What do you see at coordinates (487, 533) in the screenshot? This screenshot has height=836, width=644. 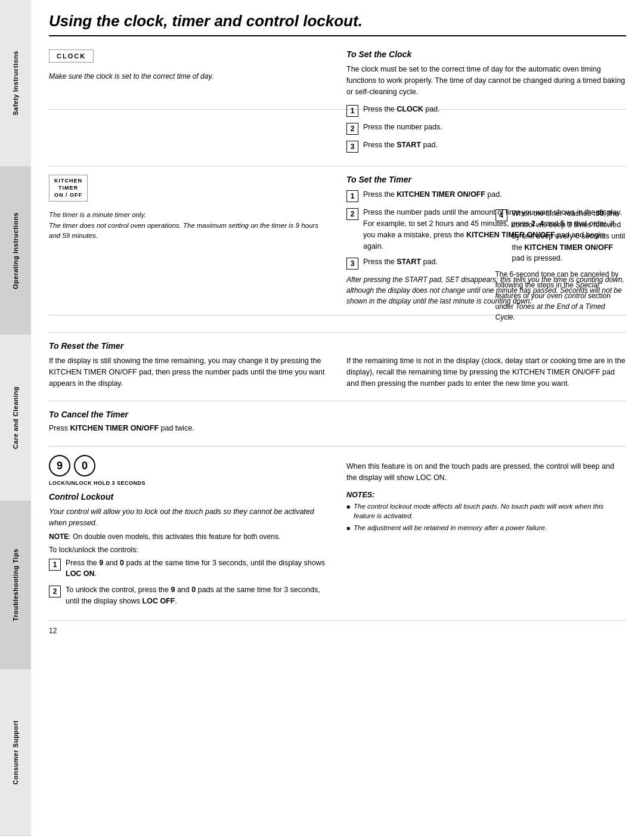 I see `control-lockout-right: When this feature is on and the touch pa…` at bounding box center [487, 533].